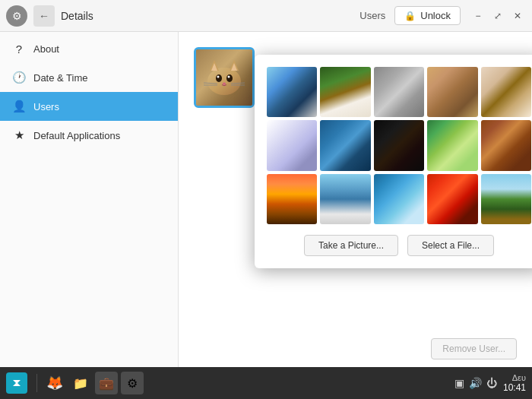  I want to click on sidebar-item-label: Default Applications, so click(77, 135).